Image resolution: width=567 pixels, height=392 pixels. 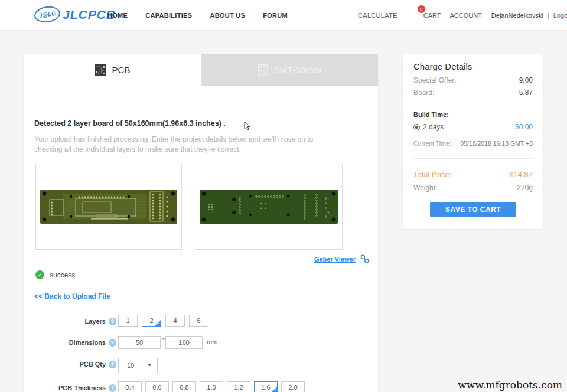 What do you see at coordinates (378, 15) in the screenshot?
I see `nav-calculate: CALCULATE` at bounding box center [378, 15].